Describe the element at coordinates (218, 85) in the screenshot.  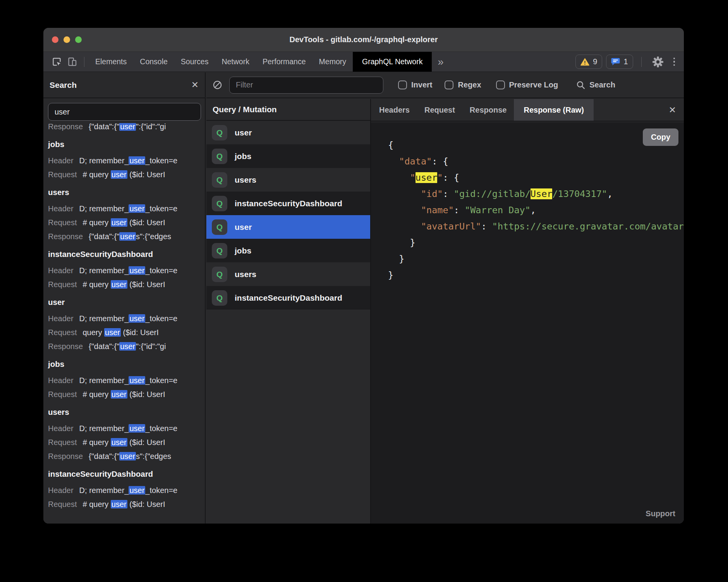
I see `clear-log-icon` at that location.